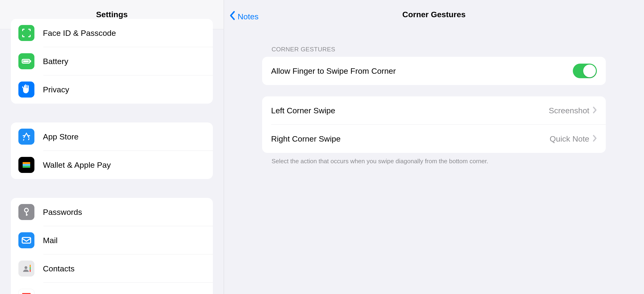 Image resolution: width=644 pixels, height=294 pixels. I want to click on cell-label: Allow Finger to Swipe From Corner, so click(334, 71).